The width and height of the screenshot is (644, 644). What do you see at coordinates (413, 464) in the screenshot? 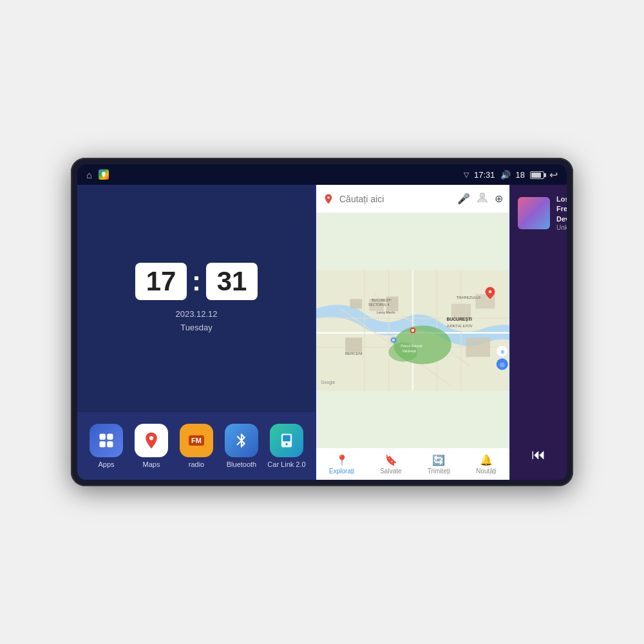
I see `map-bottom-nav: 📍 Explorați 🔖 Salvate 🔄 Trimiteți 🔔 Nout…` at bounding box center [413, 464].